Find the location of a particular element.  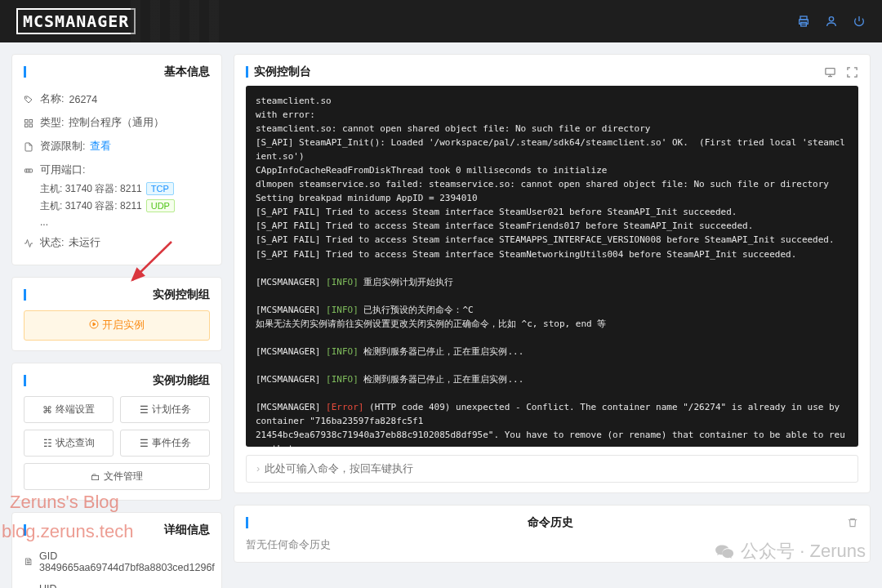

tag-icon is located at coordinates (29, 100).